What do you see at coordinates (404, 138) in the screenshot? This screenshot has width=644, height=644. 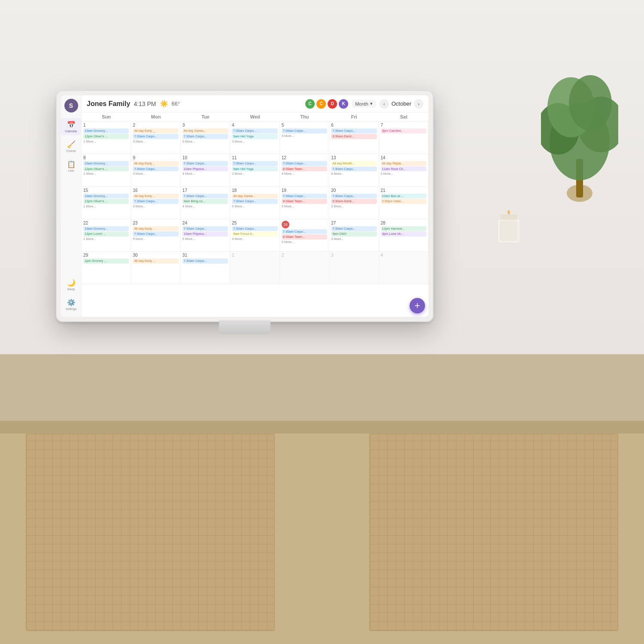 I see `calendar-cell: 73pm Caroline...` at bounding box center [404, 138].